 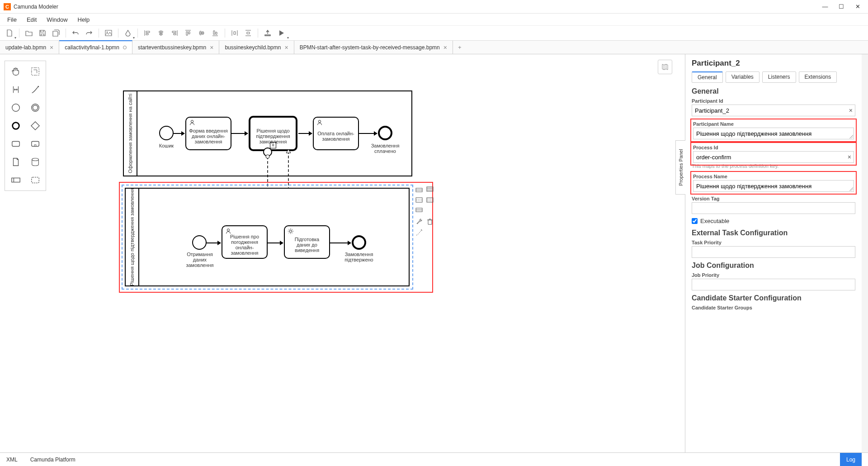 I want to click on align-top-icon, so click(x=188, y=33).